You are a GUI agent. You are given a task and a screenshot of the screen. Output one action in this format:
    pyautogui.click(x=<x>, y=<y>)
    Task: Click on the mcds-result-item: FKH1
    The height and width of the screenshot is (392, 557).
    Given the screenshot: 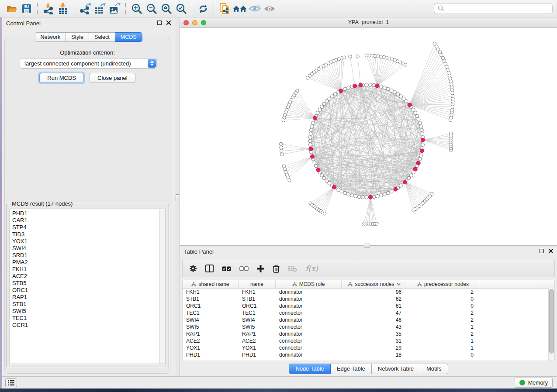 What is the action you would take?
    pyautogui.click(x=88, y=269)
    